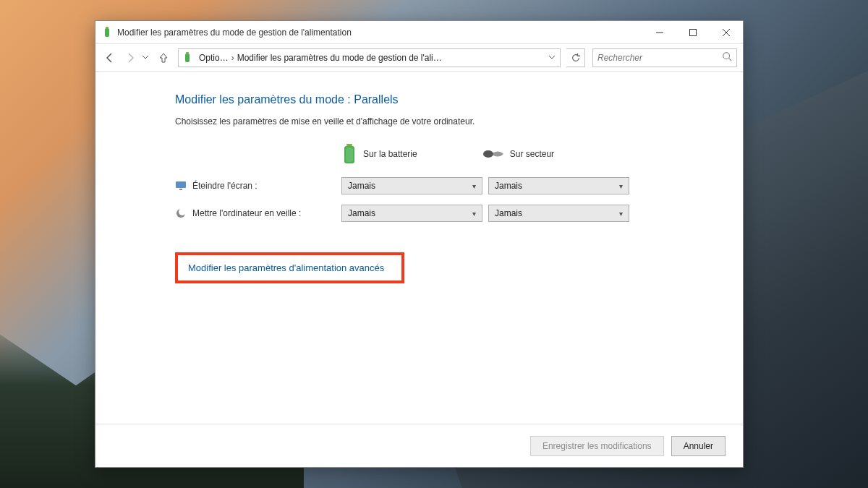 This screenshot has width=868, height=488. What do you see at coordinates (665, 58) in the screenshot?
I see `searchbox` at bounding box center [665, 58].